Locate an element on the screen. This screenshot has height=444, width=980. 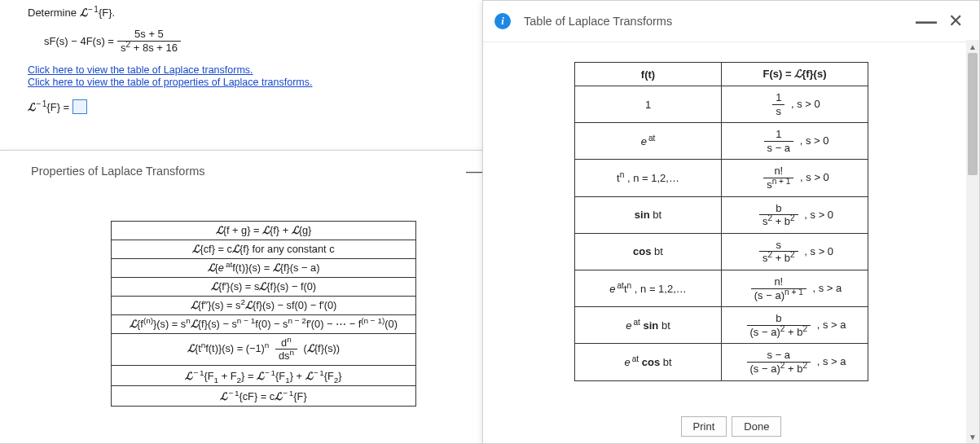
laplace-dialog-titlebar: i Table of Laplace Transforms — ✕ is located at coordinates (732, 21).